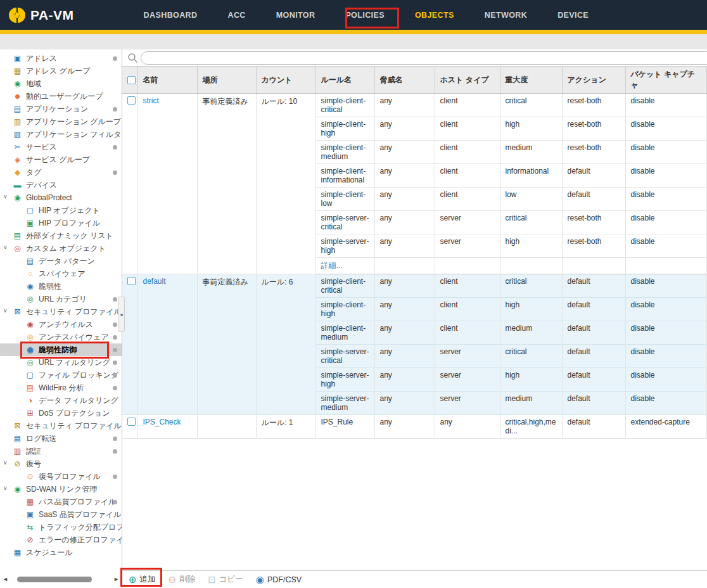  Describe the element at coordinates (61, 198) in the screenshot. I see `sidebar-item-globalprotect: ∨◉GlobalProtect` at that location.